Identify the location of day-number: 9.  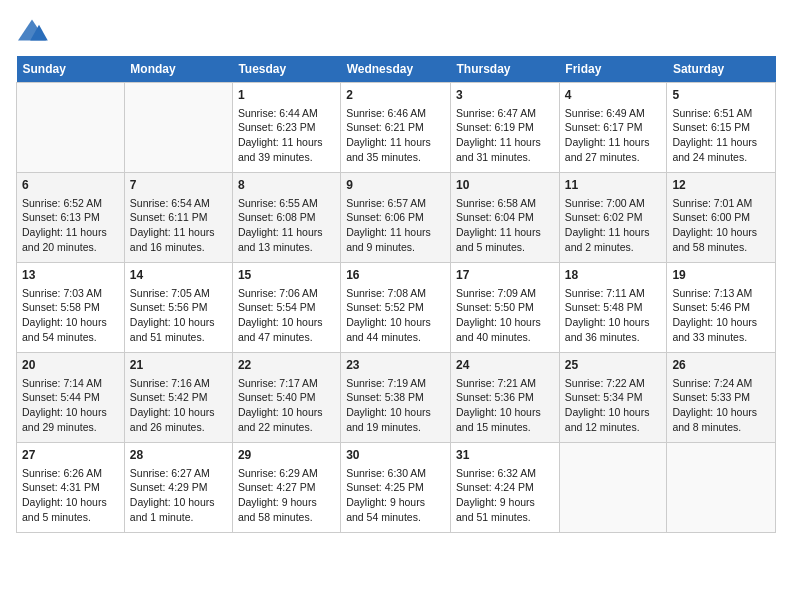
(396, 186).